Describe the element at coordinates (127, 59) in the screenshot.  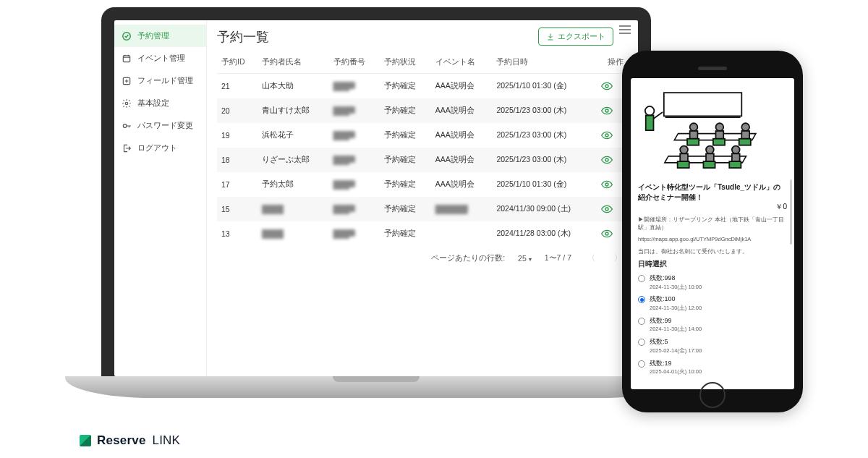
I see `calendar-icon` at that location.